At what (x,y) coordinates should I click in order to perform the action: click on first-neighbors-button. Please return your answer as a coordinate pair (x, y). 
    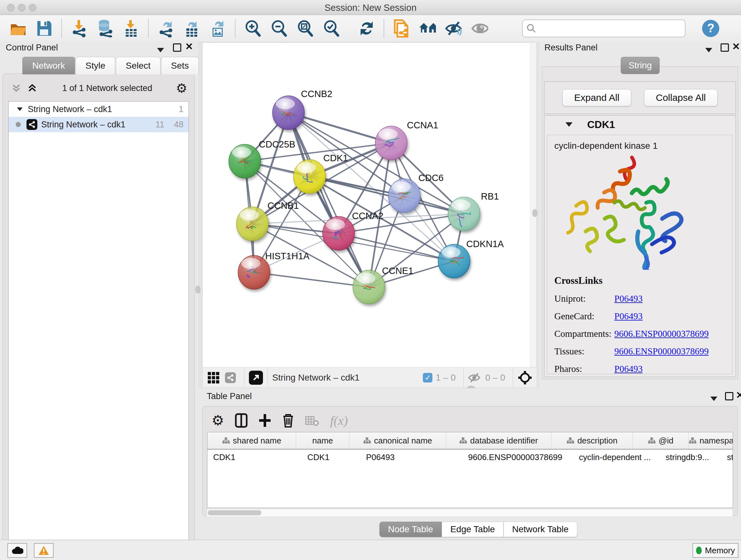
    Looking at the image, I should click on (427, 28).